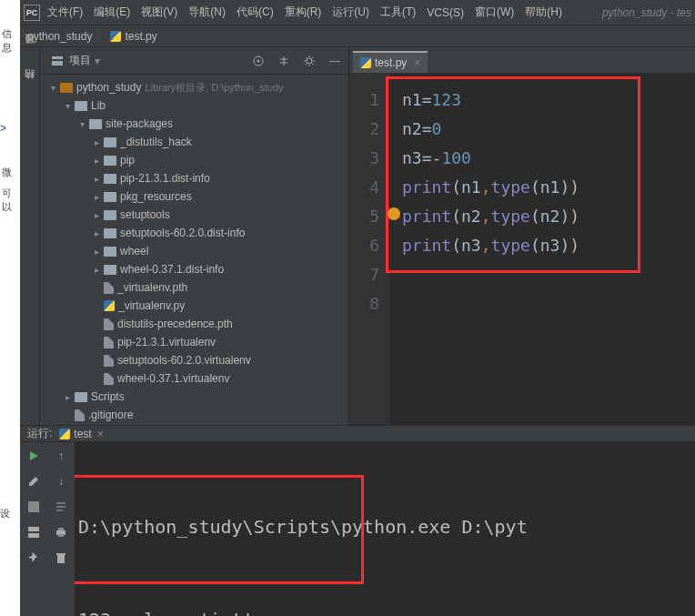 This screenshot has width=695, height=616. Describe the element at coordinates (61, 507) in the screenshot. I see `soft-wrap-icon` at that location.